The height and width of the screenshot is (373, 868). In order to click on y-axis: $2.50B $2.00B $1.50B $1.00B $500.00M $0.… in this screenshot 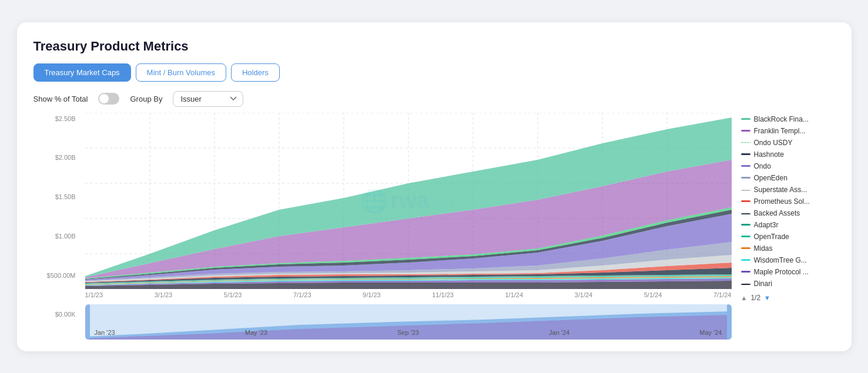, I will do `click(55, 226)`.